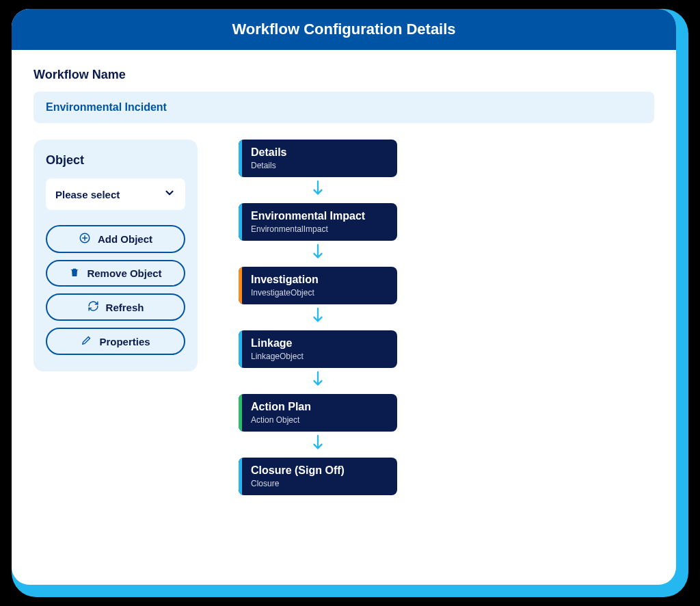  What do you see at coordinates (116, 290) in the screenshot?
I see `object-actions: Add Object Remove Object` at bounding box center [116, 290].